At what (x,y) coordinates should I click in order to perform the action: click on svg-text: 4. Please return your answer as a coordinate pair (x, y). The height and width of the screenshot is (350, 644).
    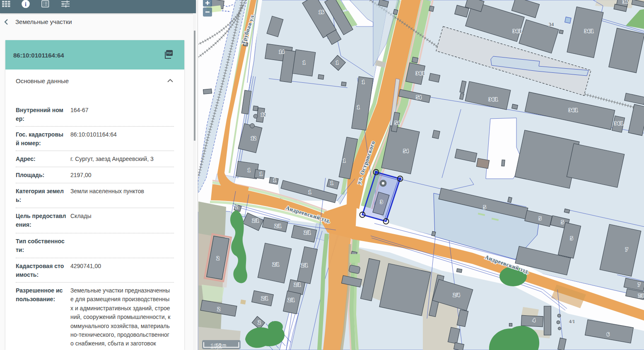
    Looking at the image, I should click on (534, 320).